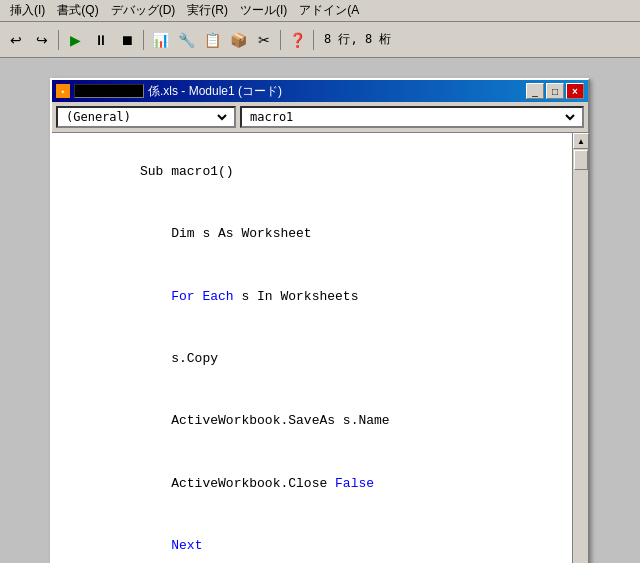  Describe the element at coordinates (312, 539) in the screenshot. I see `code-line-7: Next` at that location.